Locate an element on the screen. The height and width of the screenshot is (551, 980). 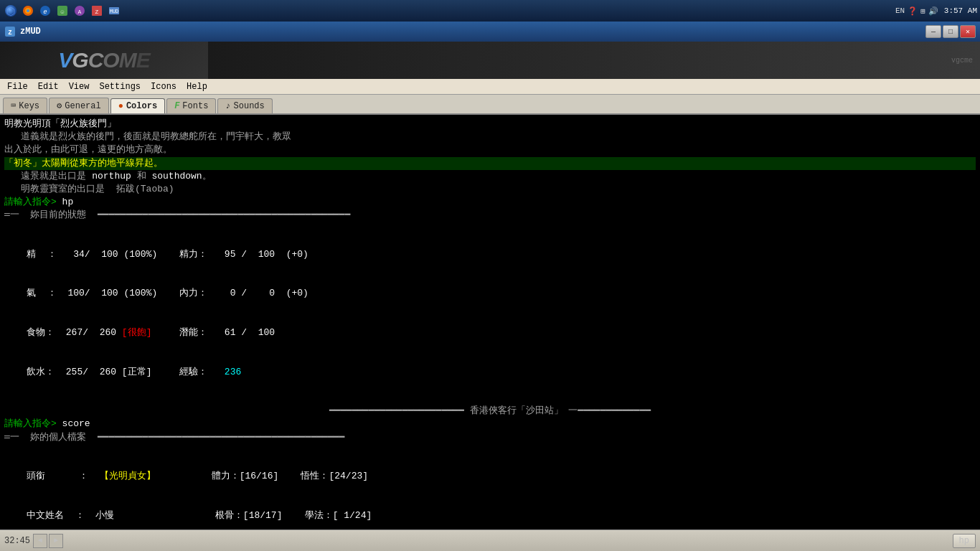
menu-file: File is located at coordinates (17, 87).